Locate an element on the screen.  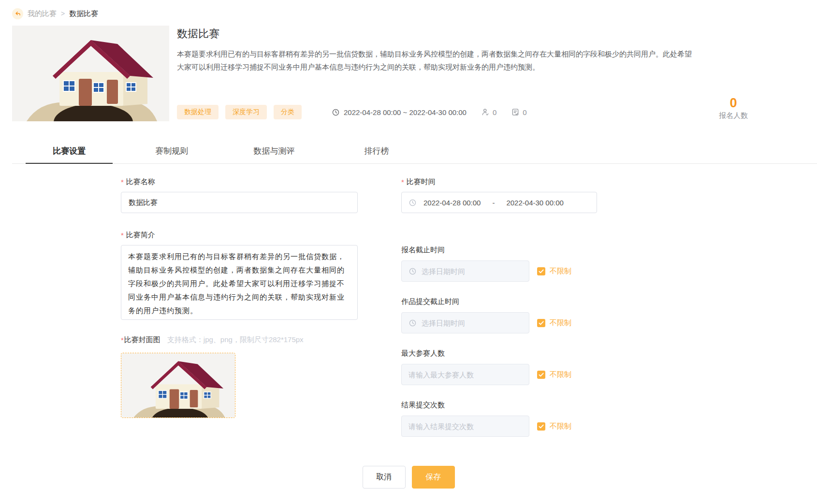
tag-badge: 分类 is located at coordinates (288, 112).